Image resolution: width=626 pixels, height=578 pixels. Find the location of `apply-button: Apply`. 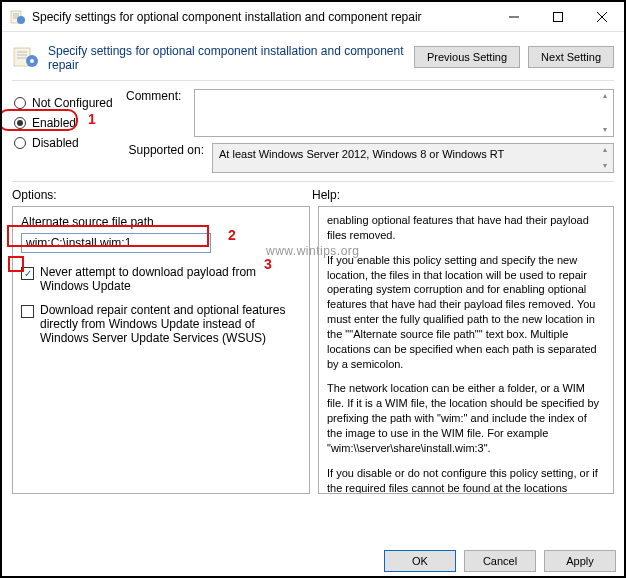

apply-button: Apply is located at coordinates (580, 561).